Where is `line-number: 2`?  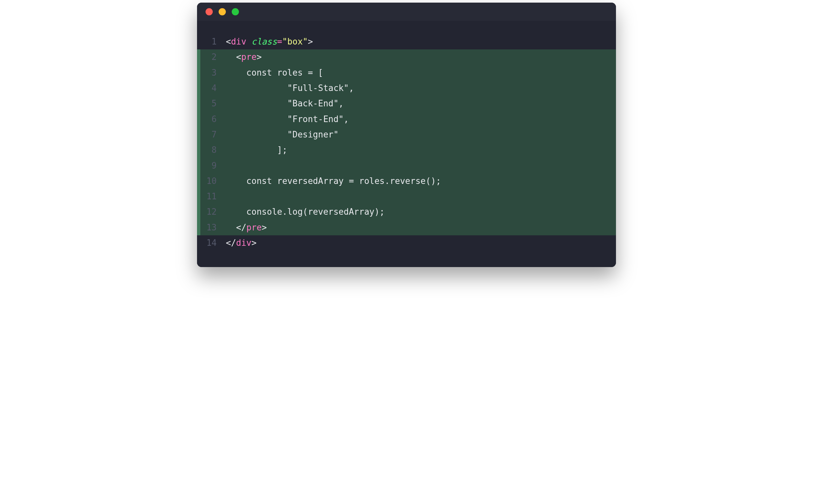 line-number: 2 is located at coordinates (212, 57).